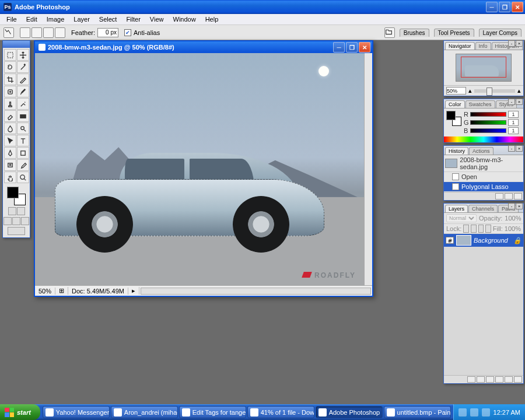  I want to click on task-aron: Aron_andrei (mihaela…, so click(145, 412).